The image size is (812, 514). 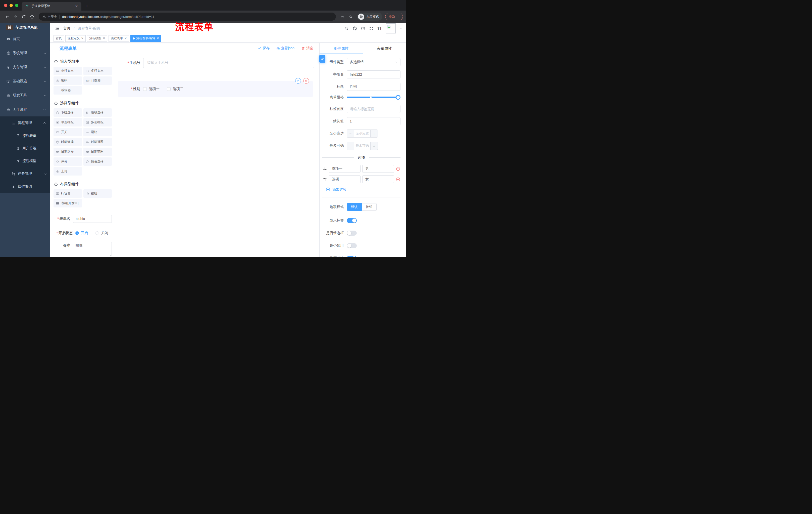 What do you see at coordinates (352, 256) in the screenshot?
I see `required-toggle` at bounding box center [352, 256].